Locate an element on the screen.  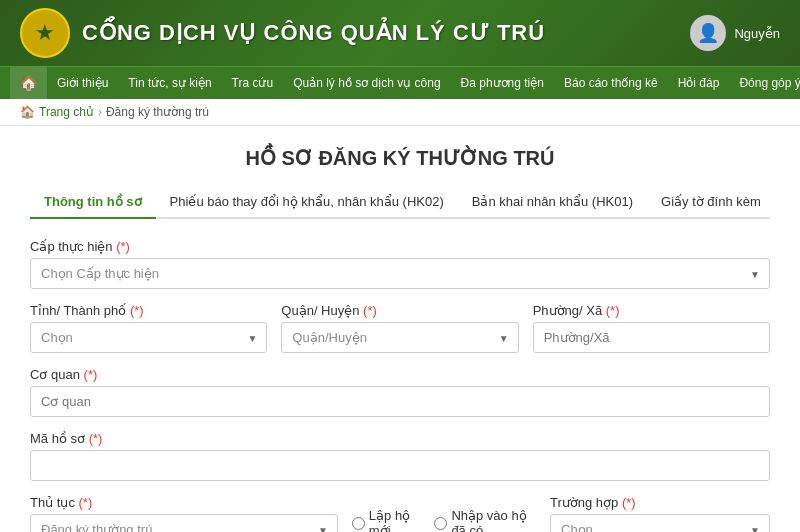
tinh-label: Tỉnh/ Thành phố (*) is located at coordinates (148, 310).